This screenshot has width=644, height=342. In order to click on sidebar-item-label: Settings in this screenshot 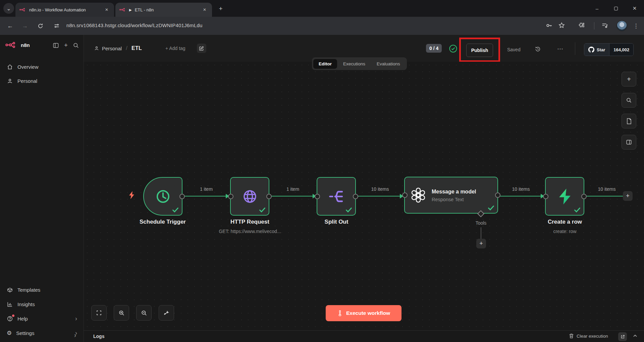, I will do `click(44, 333)`.